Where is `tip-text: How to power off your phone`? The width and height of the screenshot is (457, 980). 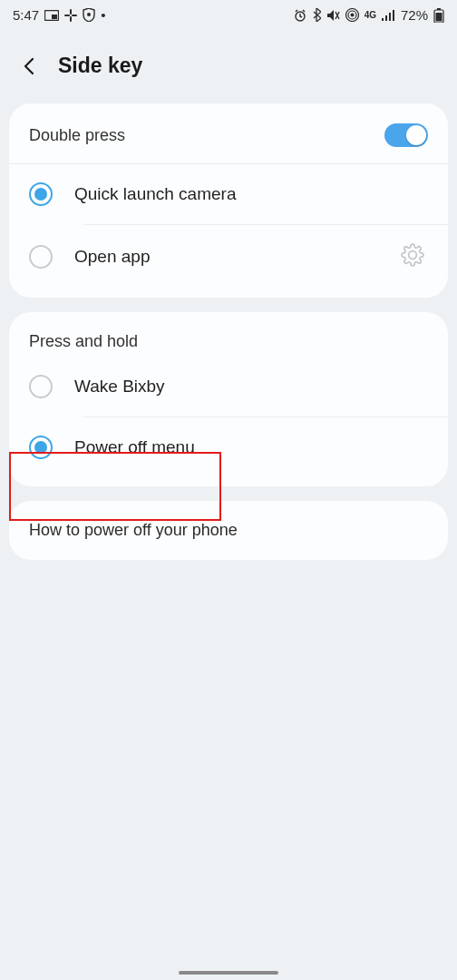 tip-text: How to power off your phone is located at coordinates (133, 530).